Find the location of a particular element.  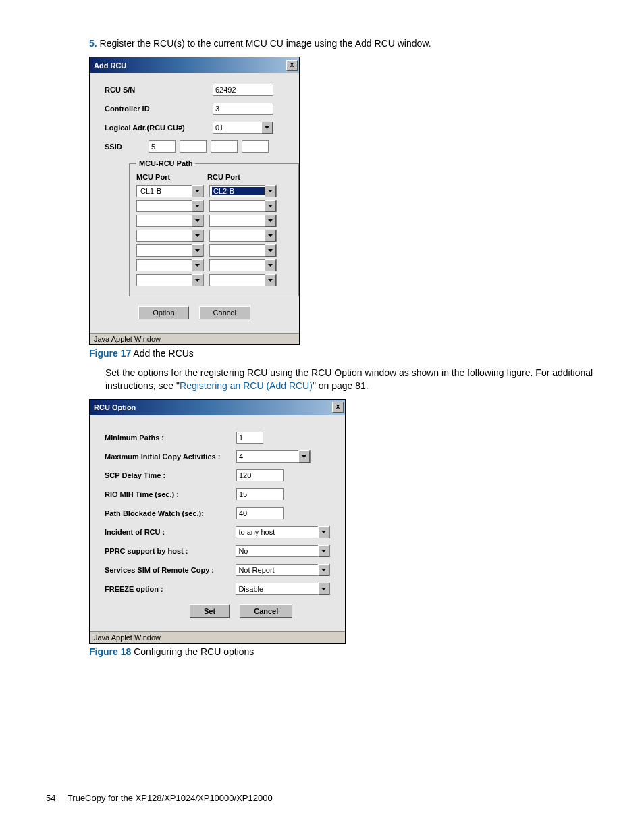

incident-label: Incident of RCU : is located at coordinates (170, 532).